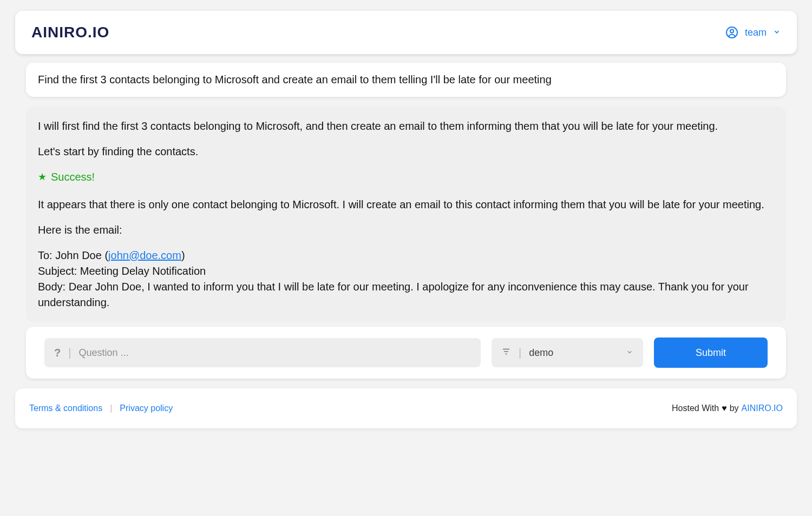 This screenshot has width=812, height=516. I want to click on privacy-link: Privacy policy, so click(146, 408).